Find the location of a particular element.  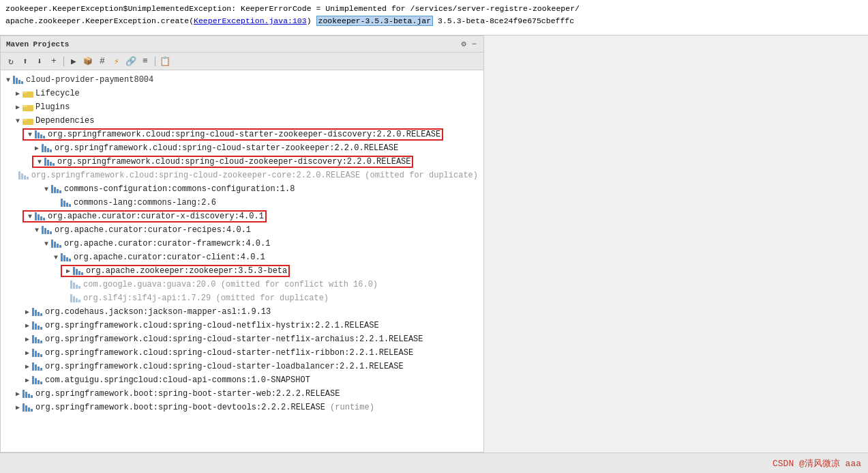

dep3-arrow is located at coordinates (27, 312).